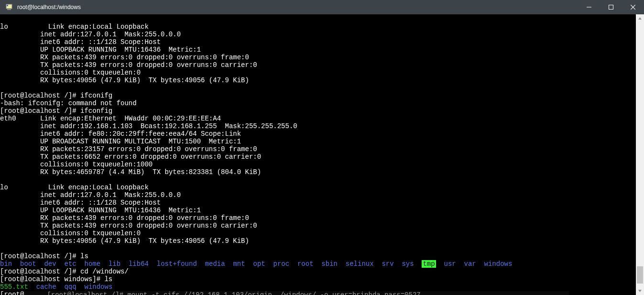 This screenshot has width=644, height=295. What do you see at coordinates (9, 7) in the screenshot?
I see `putty-icon` at bounding box center [9, 7].